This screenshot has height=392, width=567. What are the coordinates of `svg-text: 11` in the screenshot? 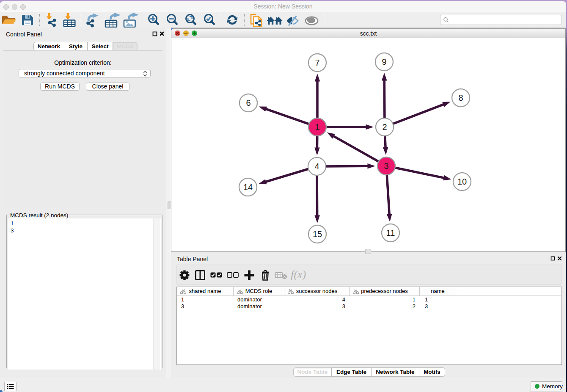 It's located at (391, 233).